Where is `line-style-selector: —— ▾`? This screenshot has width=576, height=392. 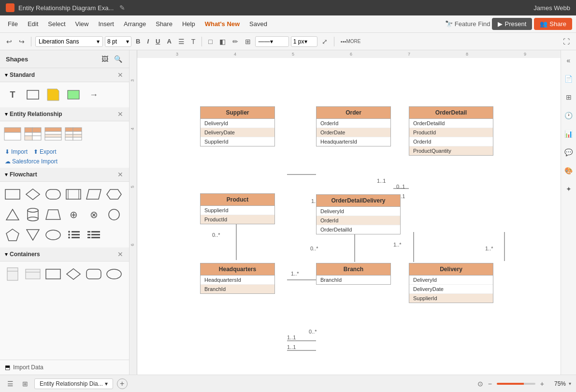
line-style-selector: —— ▾ is located at coordinates (272, 42).